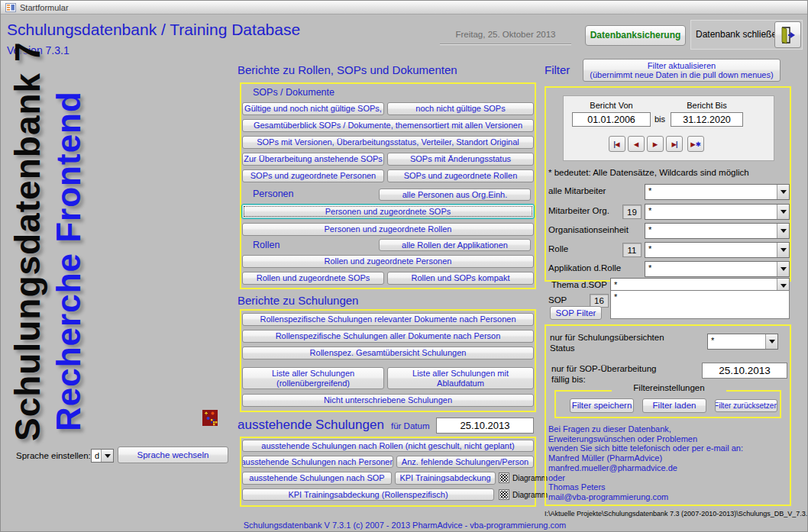 The image size is (808, 532). What do you see at coordinates (273, 194) in the screenshot?
I see `personen-group-label: Personen` at bounding box center [273, 194].